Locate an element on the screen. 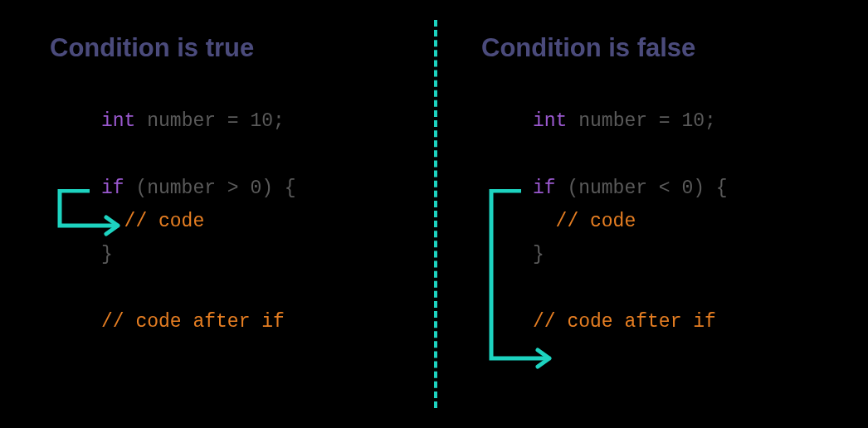 The height and width of the screenshot is (428, 868). code-text: (number > 0) { is located at coordinates (211, 188).